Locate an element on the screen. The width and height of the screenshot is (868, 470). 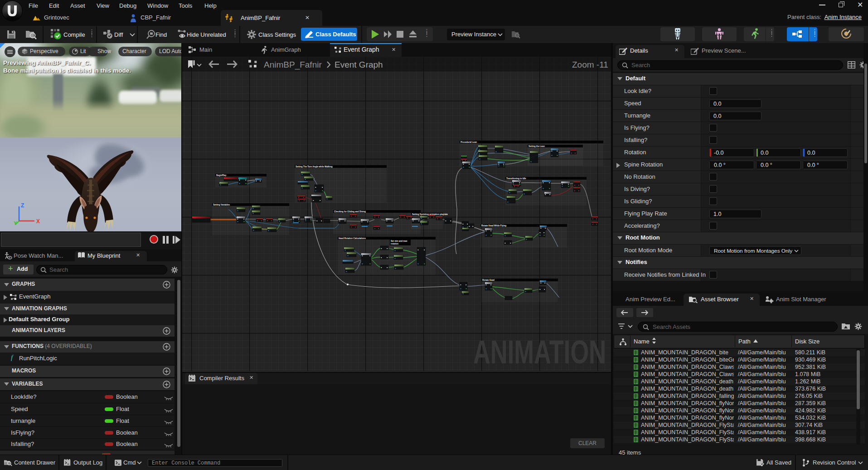
svg-text:Checking for Gliding and Divin: Checking for Gliding and Diving is located at coordinates (350, 211).